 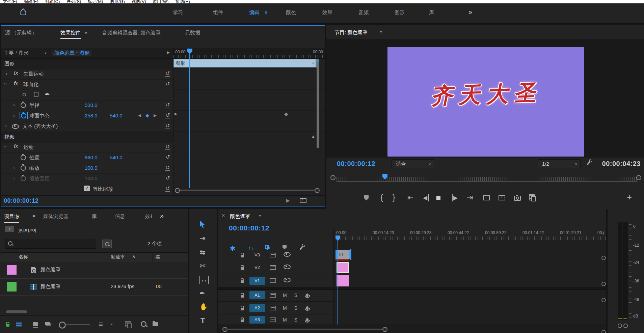 What do you see at coordinates (134, 256) in the screenshot?
I see `sort-up-icon: ∧` at bounding box center [134, 256].